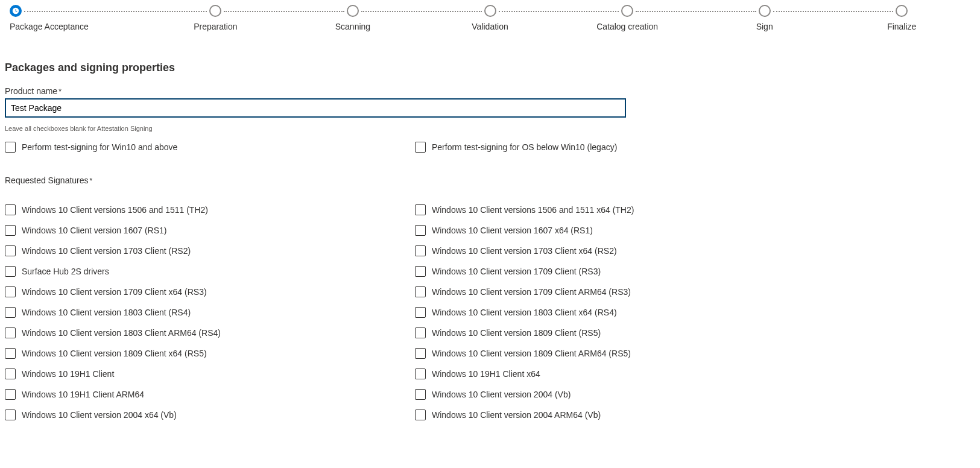 This screenshot has width=980, height=468. I want to click on signature-label: Windows 10 Client version 1607 (RS1), so click(94, 230).